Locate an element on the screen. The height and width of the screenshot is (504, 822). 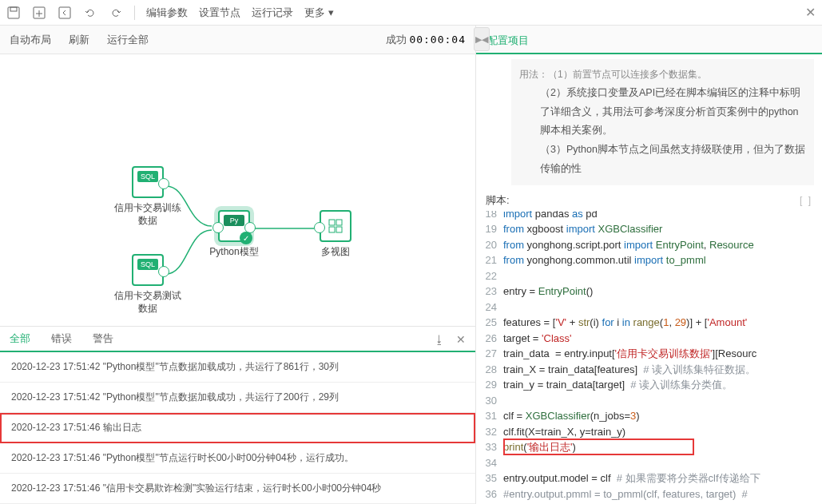
top-toolbar: 编辑参数 设置节点 运行记录 更多 ▾ ✕ is located at coordinates (411, 13).